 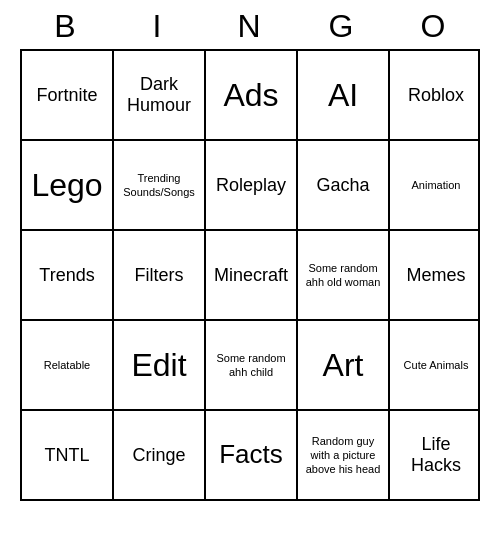 What do you see at coordinates (159, 95) in the screenshot?
I see `cell-text-0-1: Dark Humour` at bounding box center [159, 95].